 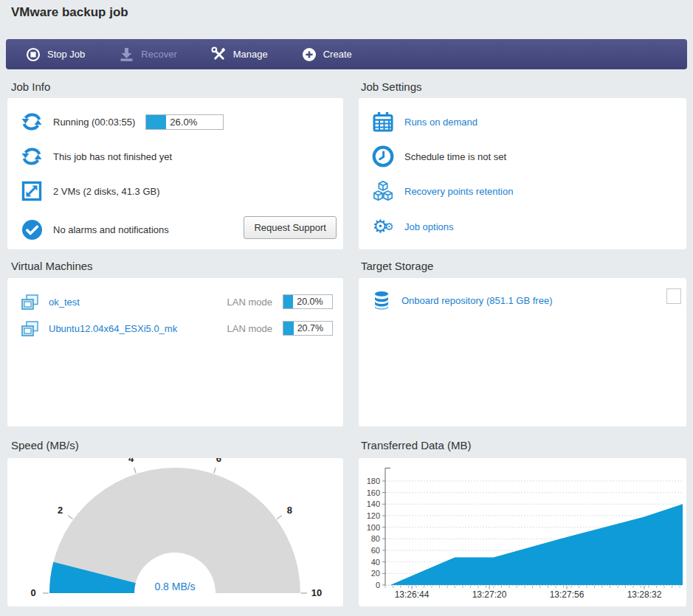 I want to click on job-progress-fill, so click(x=156, y=122).